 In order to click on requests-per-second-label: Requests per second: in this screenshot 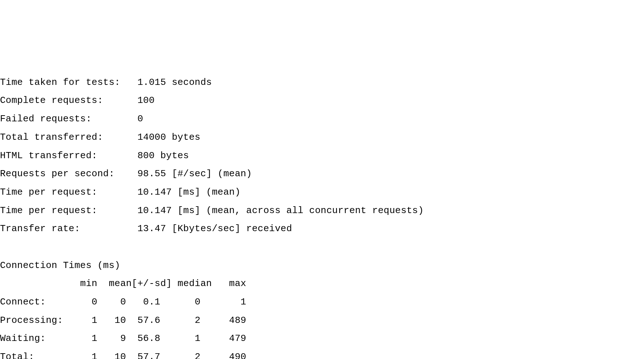, I will do `click(57, 174)`.